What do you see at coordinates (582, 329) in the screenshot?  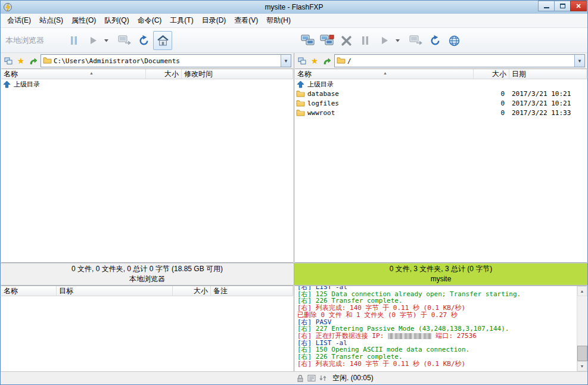 I see `scroll-track` at bounding box center [582, 329].